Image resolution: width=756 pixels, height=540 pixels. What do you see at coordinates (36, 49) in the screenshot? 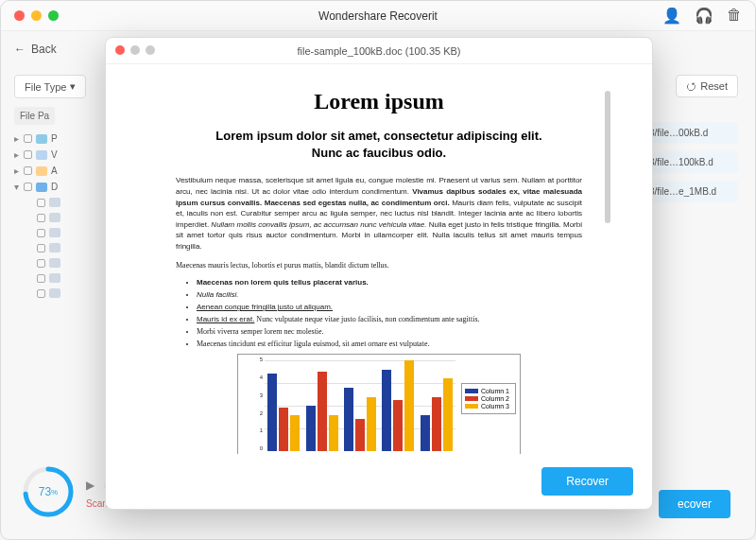
I see `back-button: ← Back` at bounding box center [36, 49].